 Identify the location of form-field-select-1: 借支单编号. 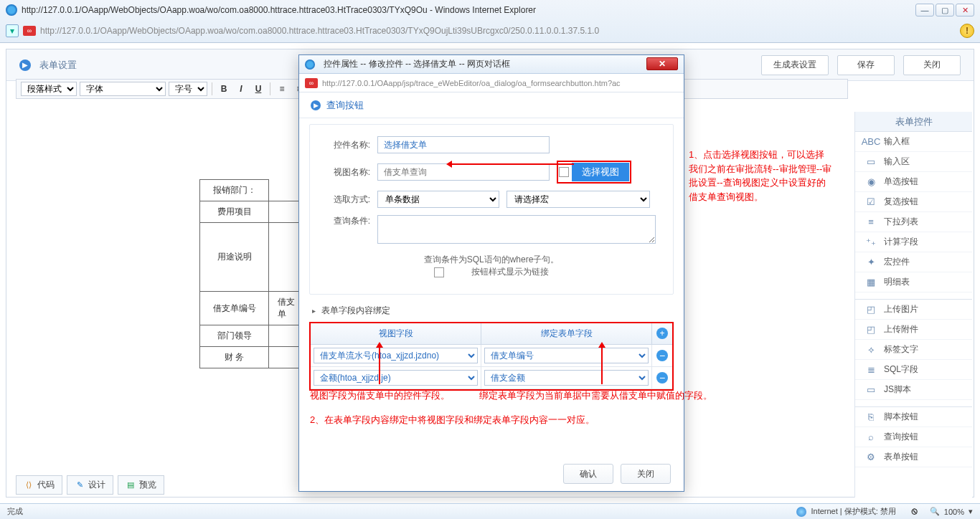
(567, 356).